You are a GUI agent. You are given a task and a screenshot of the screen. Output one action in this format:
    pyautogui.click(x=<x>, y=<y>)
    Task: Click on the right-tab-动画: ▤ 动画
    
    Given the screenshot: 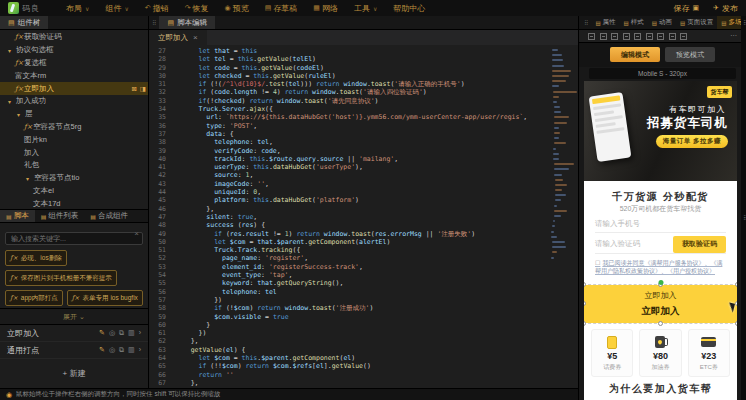 What is the action you would take?
    pyautogui.click(x=662, y=22)
    